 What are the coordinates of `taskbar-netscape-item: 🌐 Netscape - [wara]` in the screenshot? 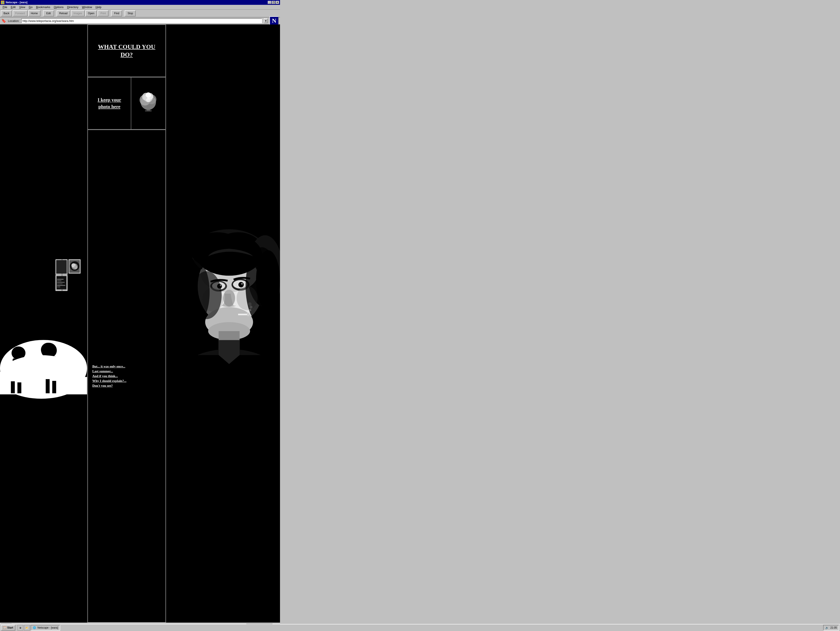 It's located at (46, 626).